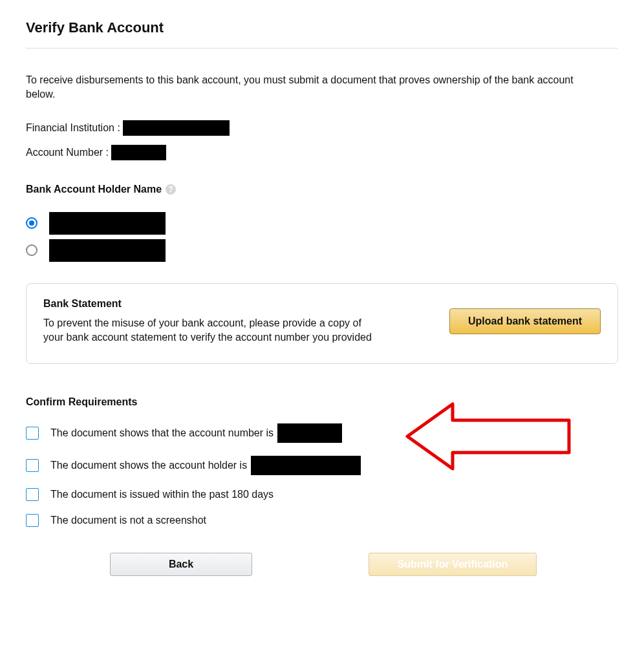 This screenshot has height=662, width=644. What do you see at coordinates (322, 128) in the screenshot?
I see `financial-institution-row: Financial Institution :` at bounding box center [322, 128].